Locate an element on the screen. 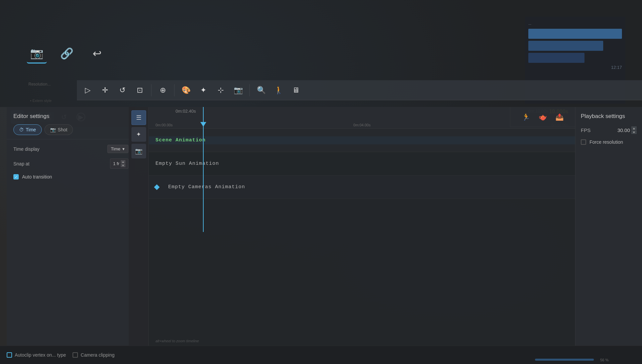 The image size is (642, 364). editor-header: Editor settings ⏱ Time 📷 Shot is located at coordinates (71, 123).